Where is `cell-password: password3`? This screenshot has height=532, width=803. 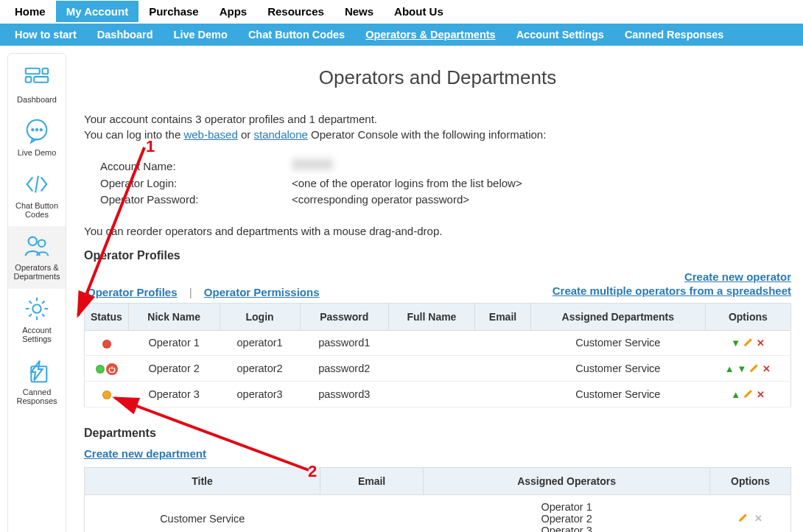
cell-password: password3 is located at coordinates (344, 393).